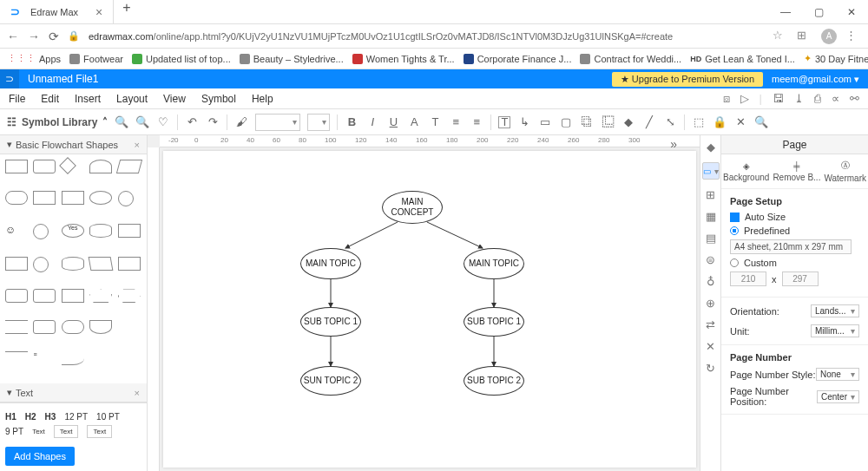 The width and height of the screenshot is (868, 471). What do you see at coordinates (734, 231) in the screenshot?
I see `predefined-radio` at bounding box center [734, 231].